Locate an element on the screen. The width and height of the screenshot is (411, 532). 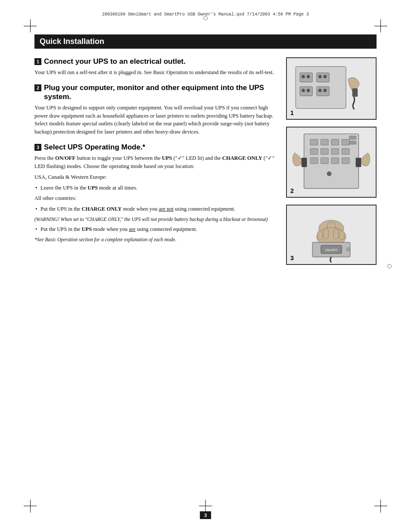
step-3-number: 3 is located at coordinates (38, 147).